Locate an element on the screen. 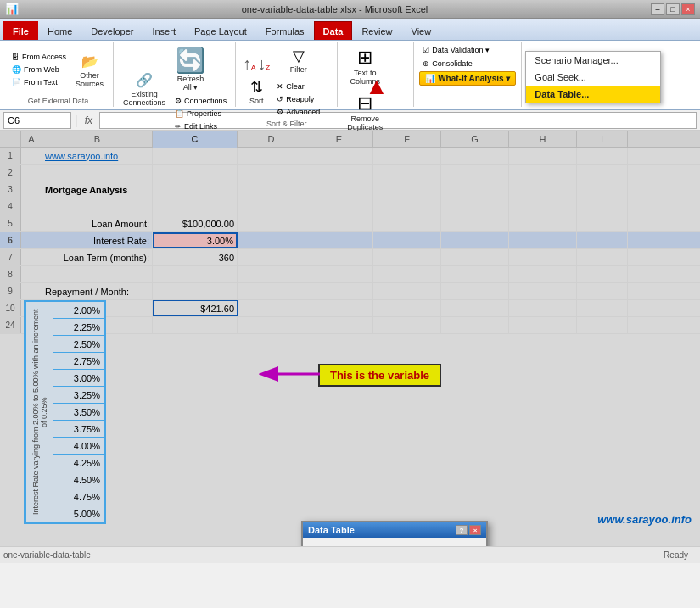 This screenshot has width=700, height=608. text-to-columns-icon: ⊞ is located at coordinates (365, 58).